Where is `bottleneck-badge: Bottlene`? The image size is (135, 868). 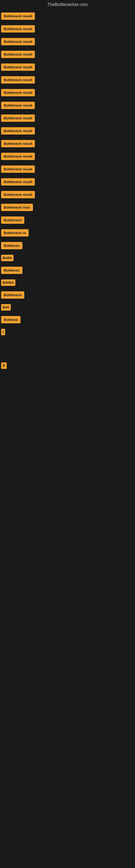 bottleneck-badge: Bottlene is located at coordinates (11, 320).